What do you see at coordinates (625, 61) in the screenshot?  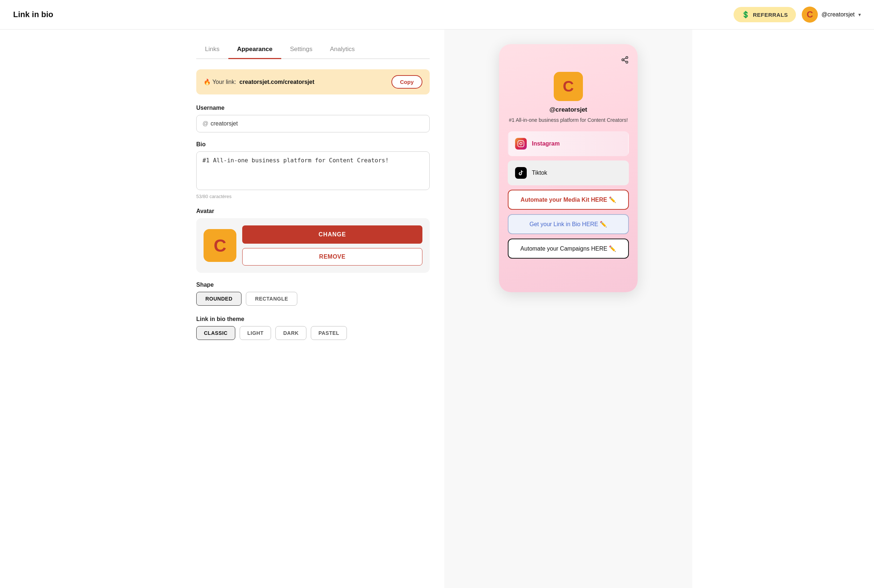 I see `share-icon` at bounding box center [625, 61].